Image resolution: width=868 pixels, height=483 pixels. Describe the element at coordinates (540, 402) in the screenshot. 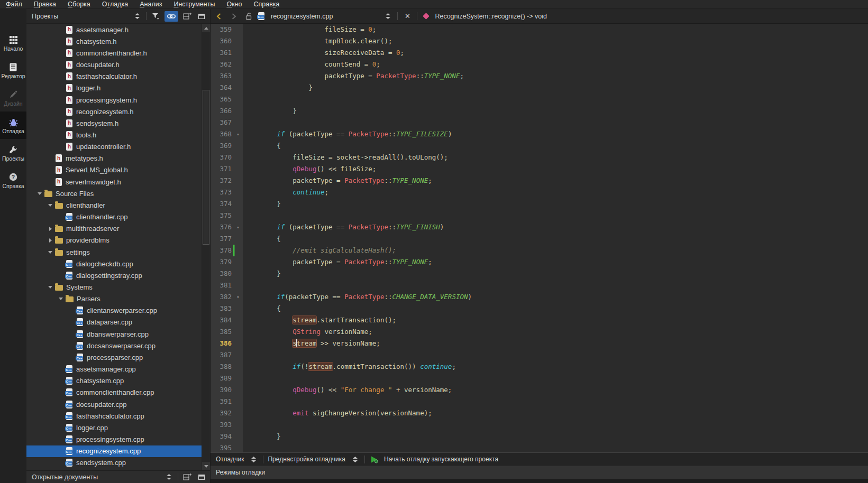

I see `code-line-391: 391` at that location.